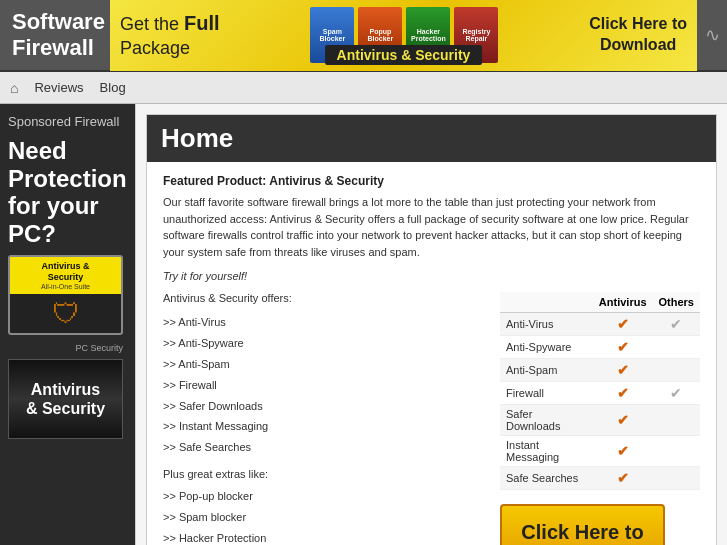 This screenshot has width=727, height=545. I want to click on logo: Software Firewall, so click(55, 36).